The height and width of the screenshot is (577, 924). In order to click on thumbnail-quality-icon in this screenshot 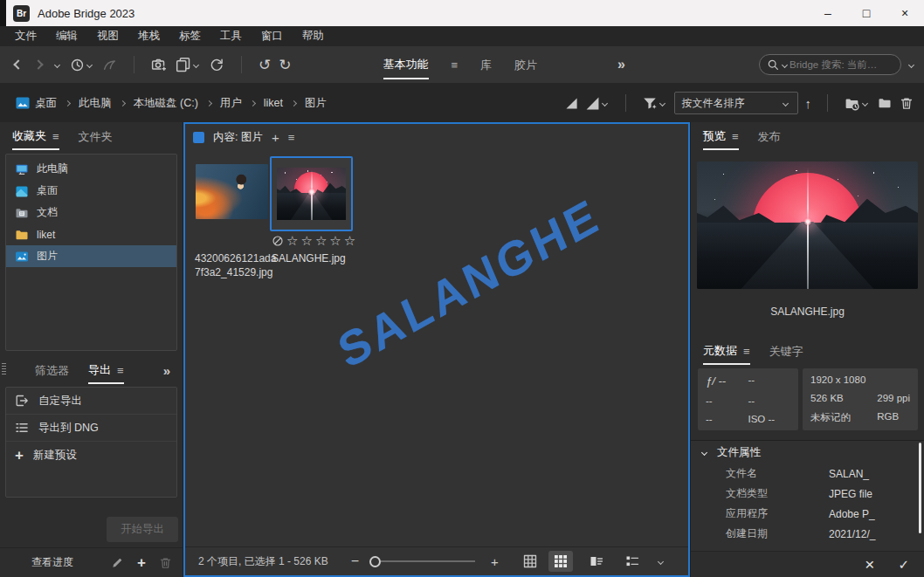, I will do `click(571, 103)`.